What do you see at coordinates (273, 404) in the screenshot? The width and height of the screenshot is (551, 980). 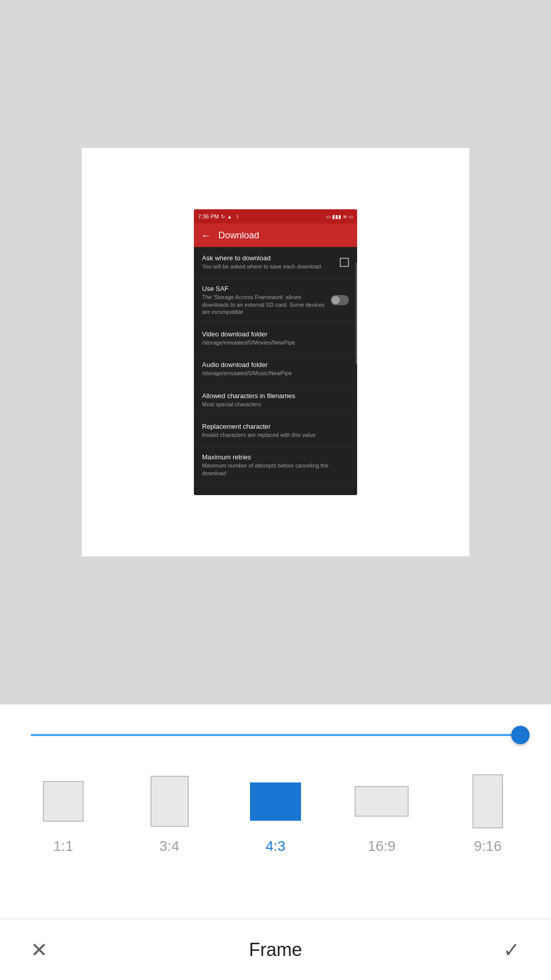 I see `settings-item-subtitle-chars: Most special characters` at bounding box center [273, 404].